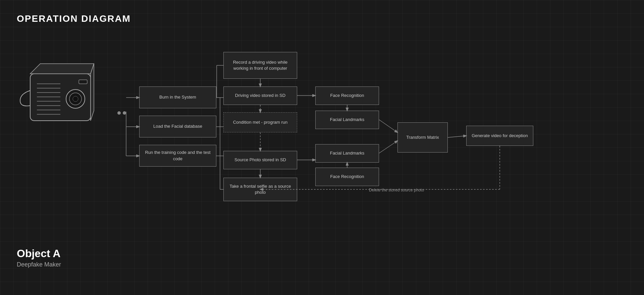 The width and height of the screenshot is (644, 295). Describe the element at coordinates (122, 113) in the screenshot. I see `connector-dots` at that location.